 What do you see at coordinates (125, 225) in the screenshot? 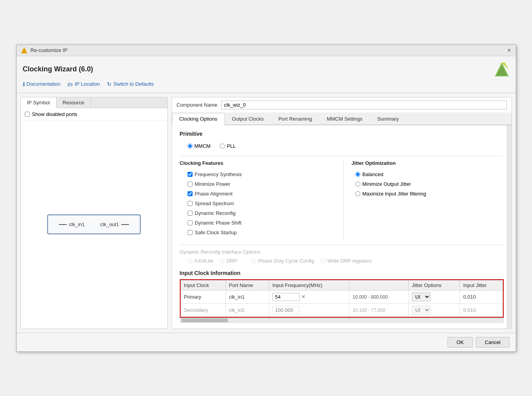
I see `port-out-line` at bounding box center [125, 225].